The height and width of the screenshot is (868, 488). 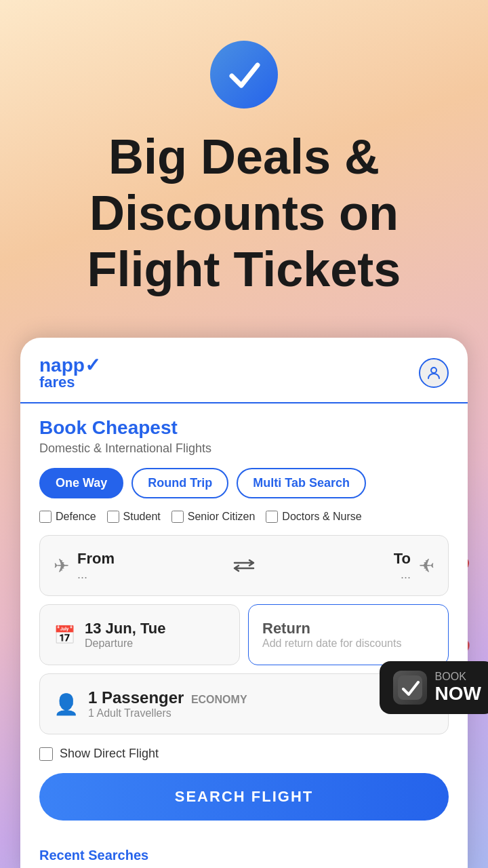 I want to click on tab-one-way: One Way, so click(x=81, y=483).